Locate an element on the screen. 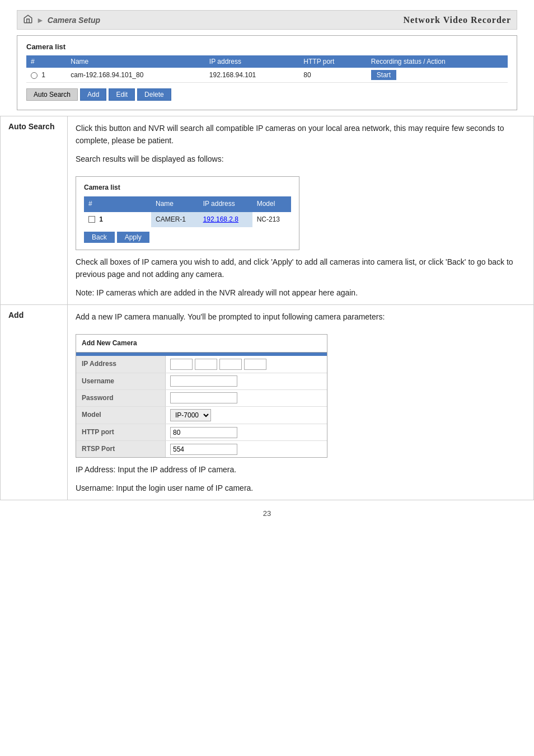  inner-camera-table: # Name IP address Model is located at coordinates (188, 212).